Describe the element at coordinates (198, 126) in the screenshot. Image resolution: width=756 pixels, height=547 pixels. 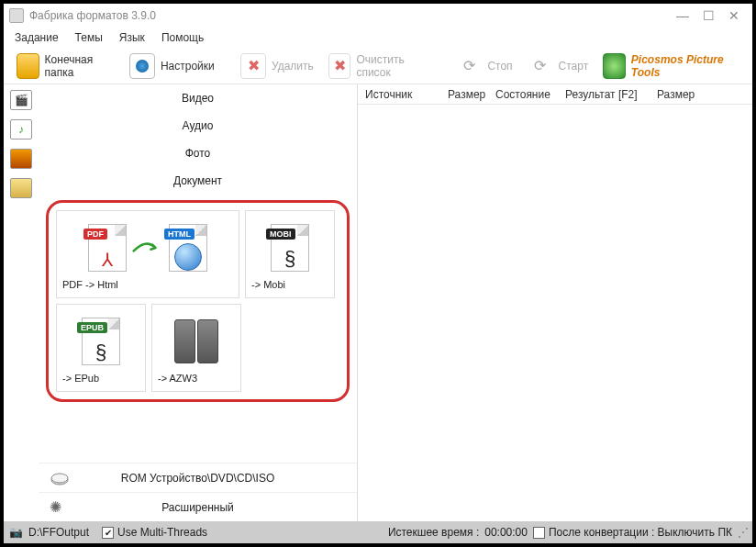
I see `cat-audio: Аудио` at that location.